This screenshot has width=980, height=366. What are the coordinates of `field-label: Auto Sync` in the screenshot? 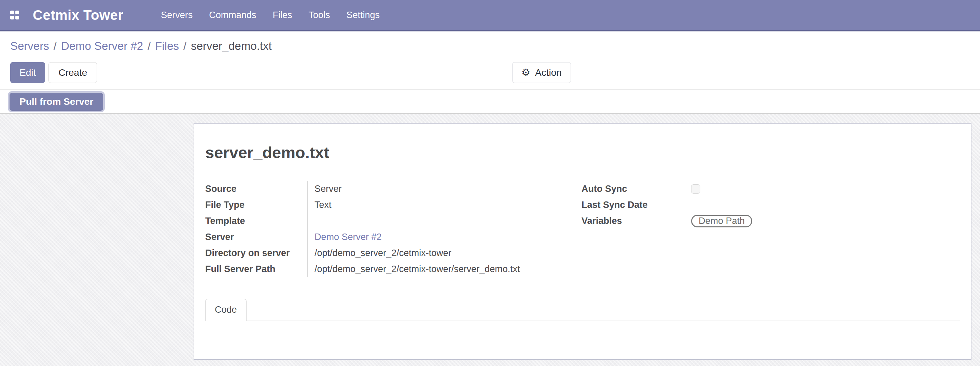 It's located at (633, 189).